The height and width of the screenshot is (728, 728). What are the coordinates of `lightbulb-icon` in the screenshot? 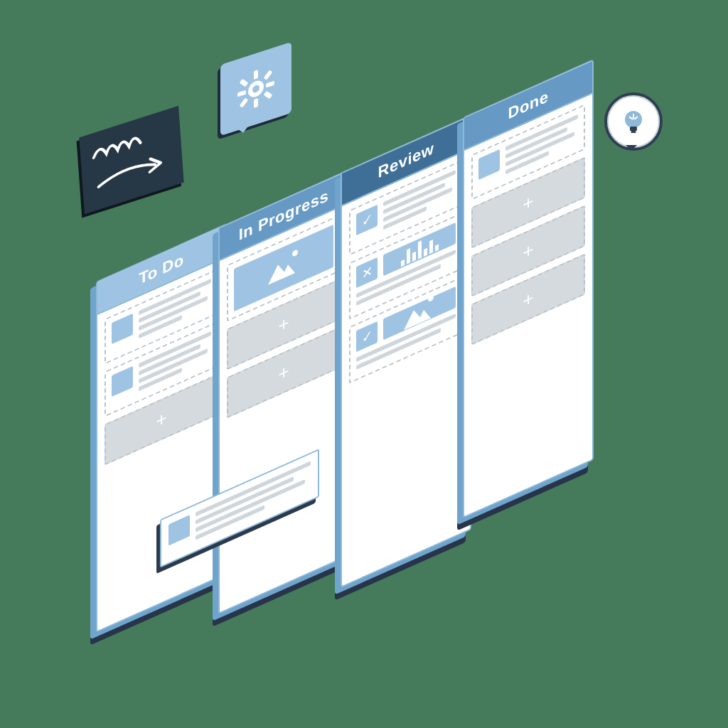 It's located at (633, 122).